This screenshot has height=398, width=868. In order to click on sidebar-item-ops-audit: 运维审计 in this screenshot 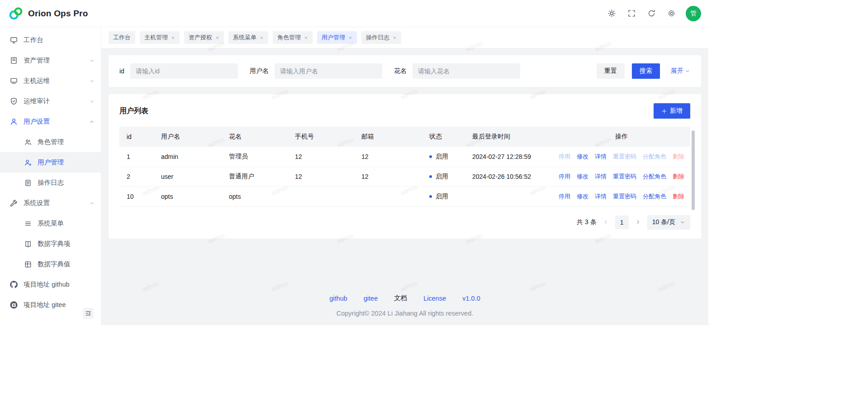, I will do `click(51, 101)`.